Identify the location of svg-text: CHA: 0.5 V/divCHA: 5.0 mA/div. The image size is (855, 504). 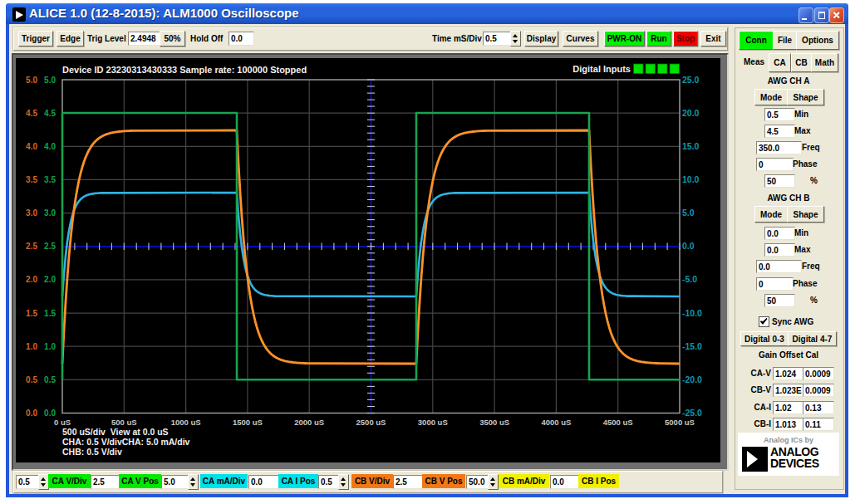
(126, 442).